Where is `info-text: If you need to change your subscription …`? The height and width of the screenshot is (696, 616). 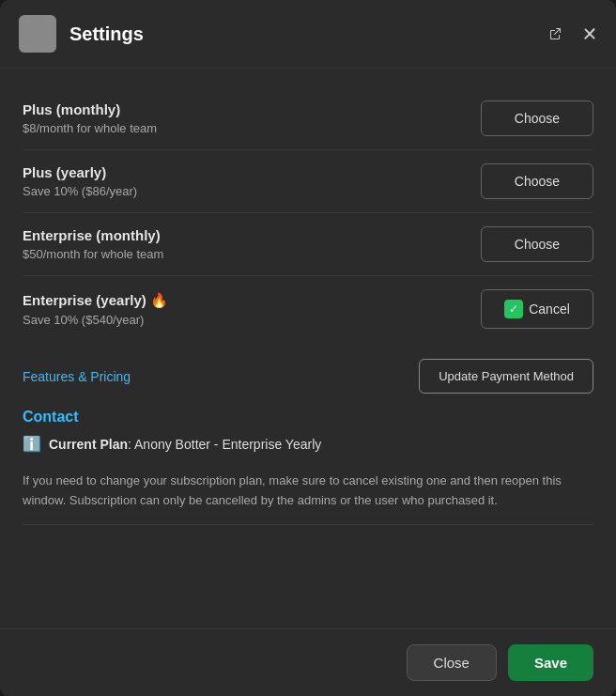 info-text: If you need to change your subscription … is located at coordinates (308, 487).